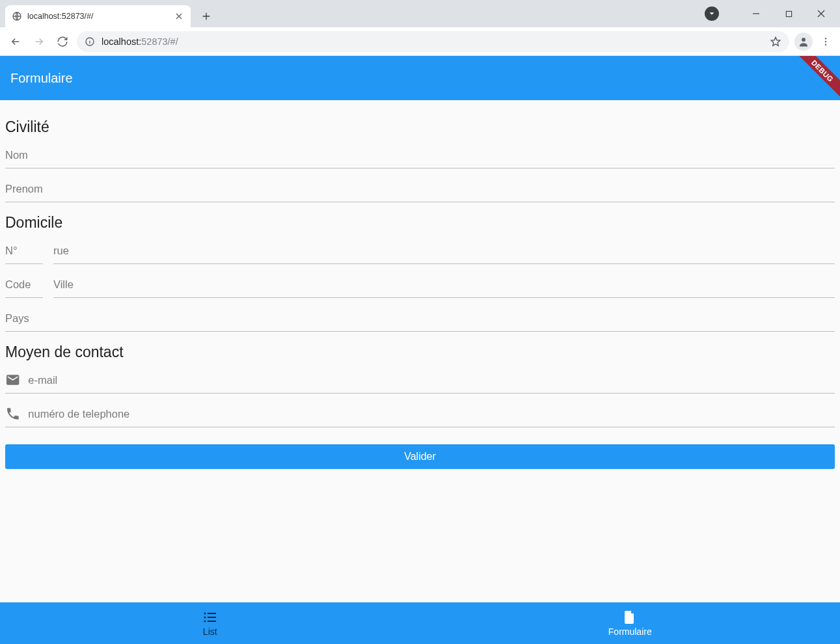  What do you see at coordinates (62, 42) in the screenshot?
I see `reload-button` at bounding box center [62, 42].